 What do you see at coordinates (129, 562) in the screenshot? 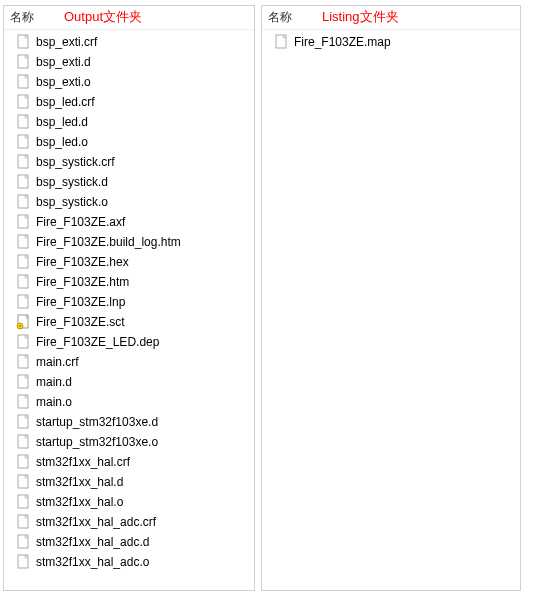
I see `file-item: stm32f1xx_hal_adc.o` at bounding box center [129, 562].